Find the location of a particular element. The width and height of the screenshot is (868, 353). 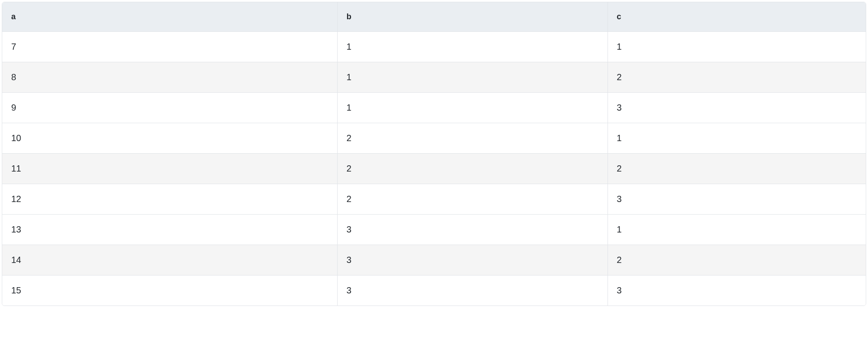

cell-a: 9 is located at coordinates (169, 108).